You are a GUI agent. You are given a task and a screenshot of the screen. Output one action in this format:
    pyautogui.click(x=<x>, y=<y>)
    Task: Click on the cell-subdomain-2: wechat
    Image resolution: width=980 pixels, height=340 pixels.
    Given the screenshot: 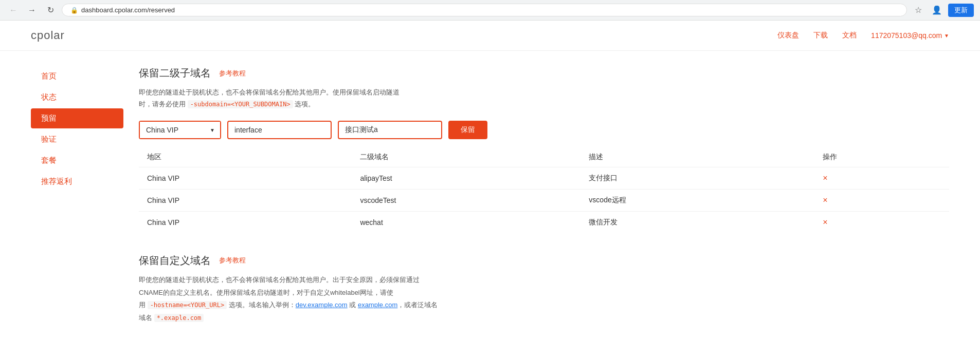 What is the action you would take?
    pyautogui.click(x=466, y=222)
    